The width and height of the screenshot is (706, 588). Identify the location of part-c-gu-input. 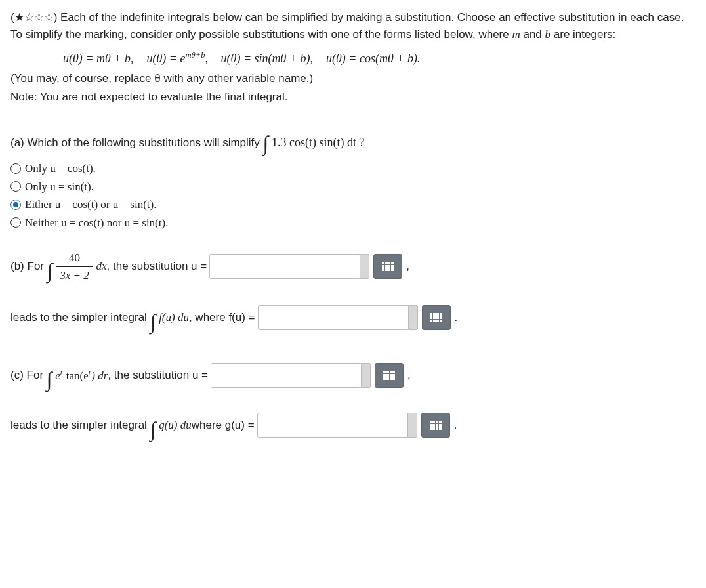
(333, 425).